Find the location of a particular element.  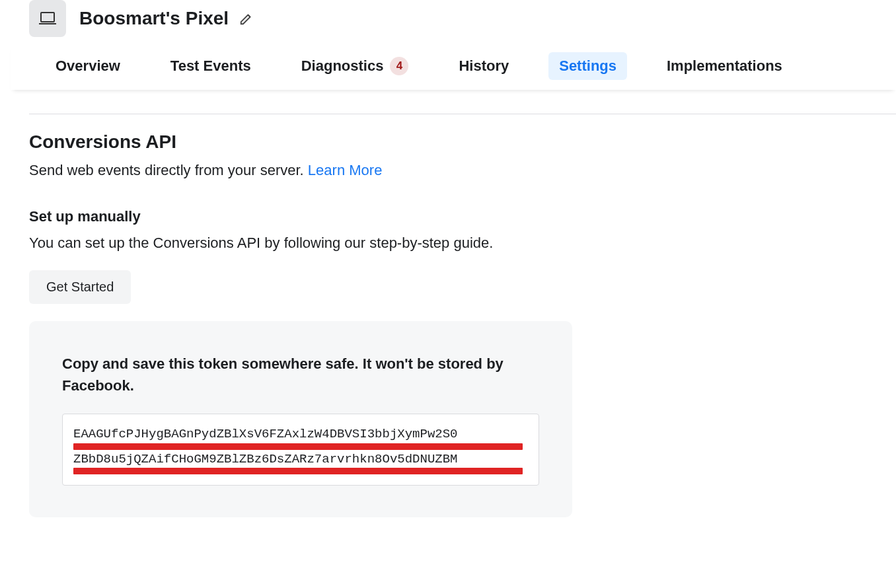

learn-more-link: Learn More is located at coordinates (345, 170).